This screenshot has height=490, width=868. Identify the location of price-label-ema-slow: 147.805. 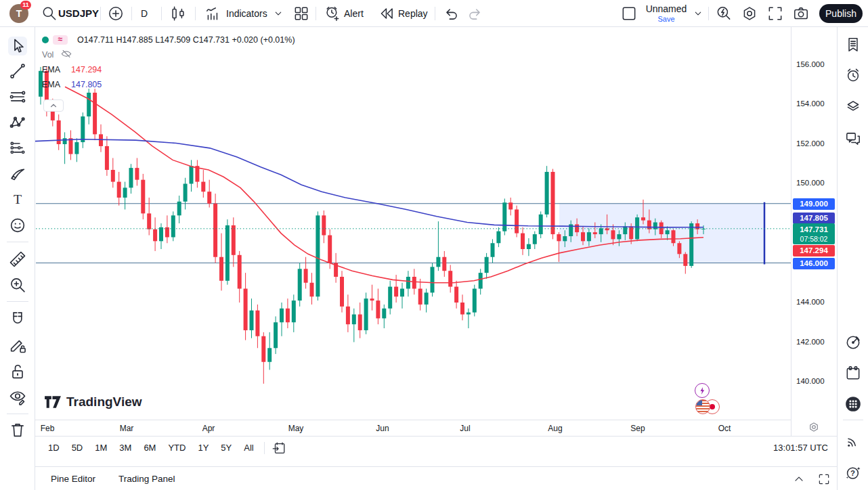
(814, 218).